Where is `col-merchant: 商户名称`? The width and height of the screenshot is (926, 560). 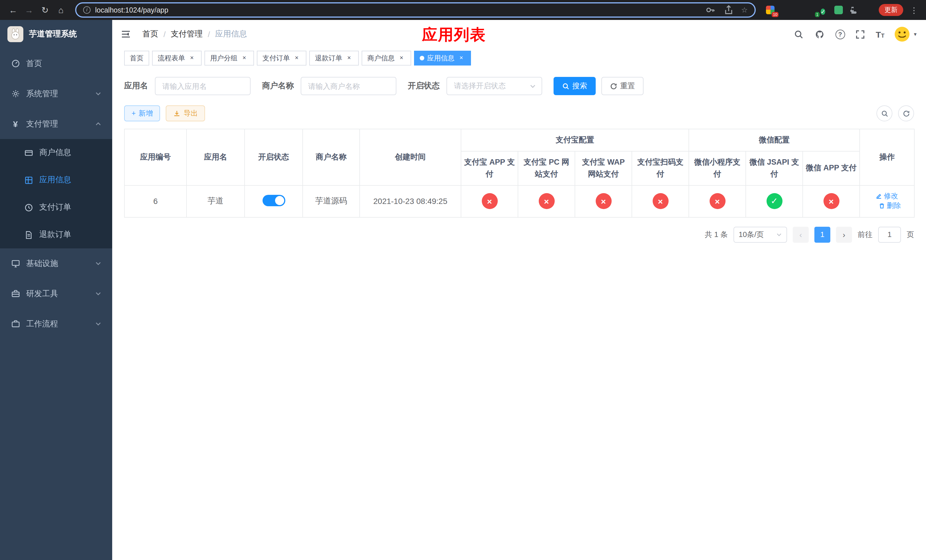
col-merchant: 商户名称 is located at coordinates (331, 157).